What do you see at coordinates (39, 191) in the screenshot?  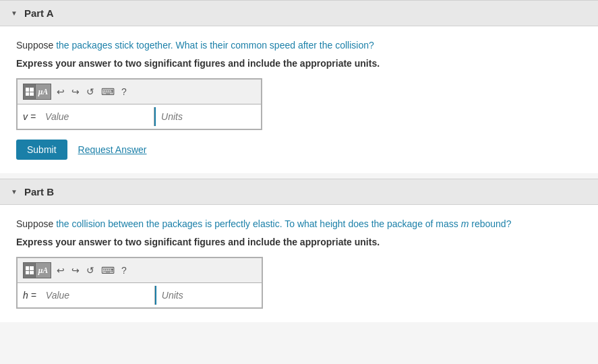 I see `part-b-label: Part B` at bounding box center [39, 191].